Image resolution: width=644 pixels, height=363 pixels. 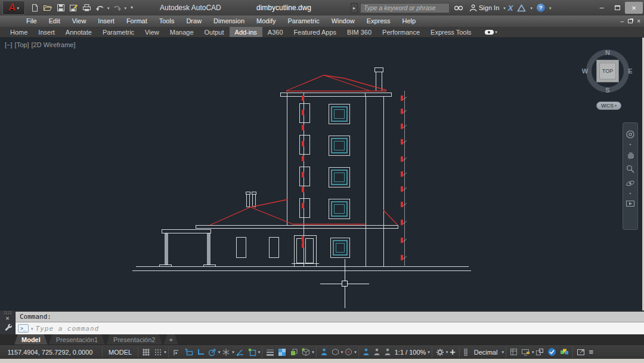 I want to click on selection-cycling-icon, so click(x=294, y=352).